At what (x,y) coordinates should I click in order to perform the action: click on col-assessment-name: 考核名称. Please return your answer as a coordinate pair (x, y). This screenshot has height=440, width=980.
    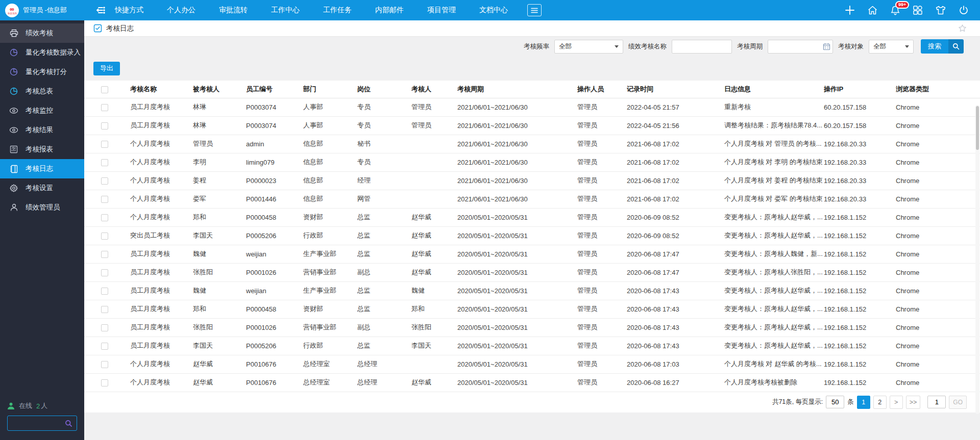
    Looking at the image, I should click on (161, 89).